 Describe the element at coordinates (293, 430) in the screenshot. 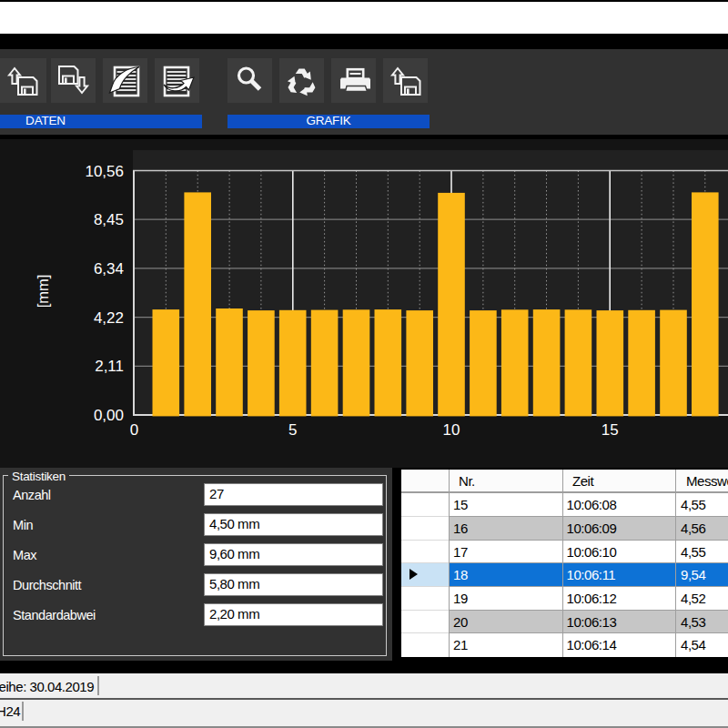

I see `svg-text: 5` at that location.